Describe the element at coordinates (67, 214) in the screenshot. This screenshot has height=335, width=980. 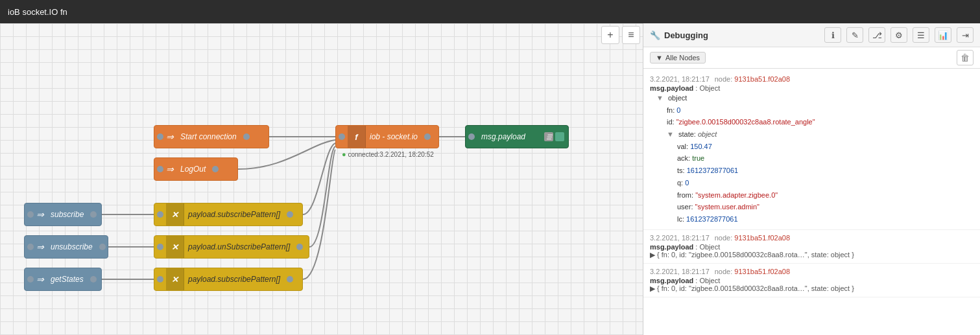
I see `subscribe-label: subscribe` at that location.